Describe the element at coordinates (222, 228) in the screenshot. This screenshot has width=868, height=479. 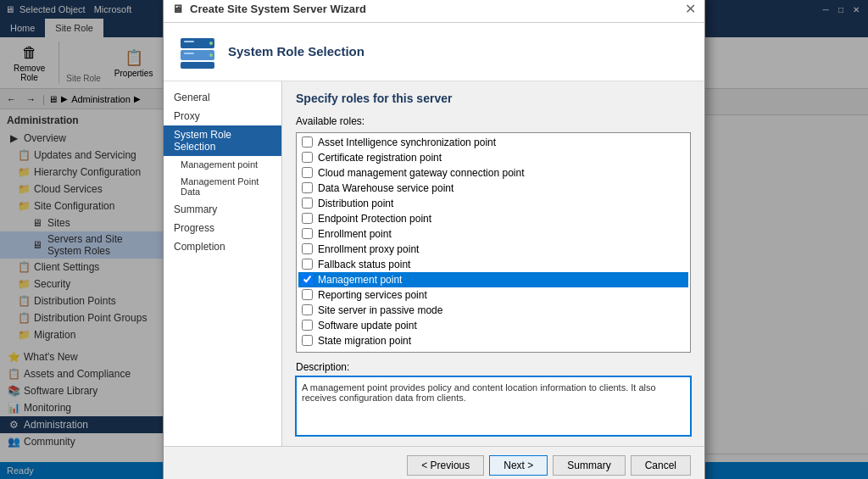
I see `dialog-nav-progress: Progress` at that location.